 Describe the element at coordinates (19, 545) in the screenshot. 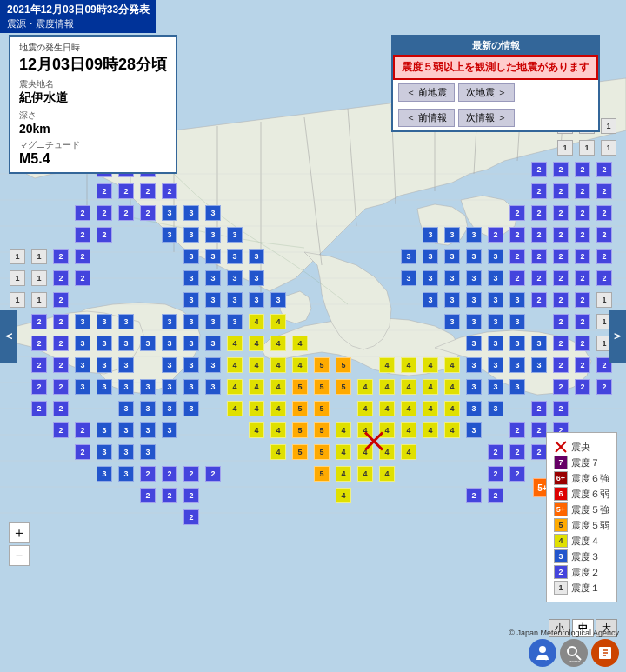

I see `zoom-controls: ＋ －` at that location.